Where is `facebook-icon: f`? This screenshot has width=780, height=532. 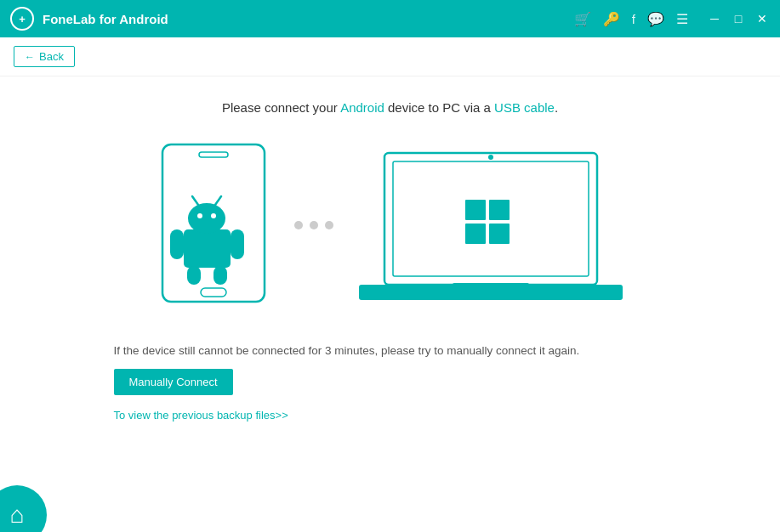
facebook-icon: f is located at coordinates (634, 19).